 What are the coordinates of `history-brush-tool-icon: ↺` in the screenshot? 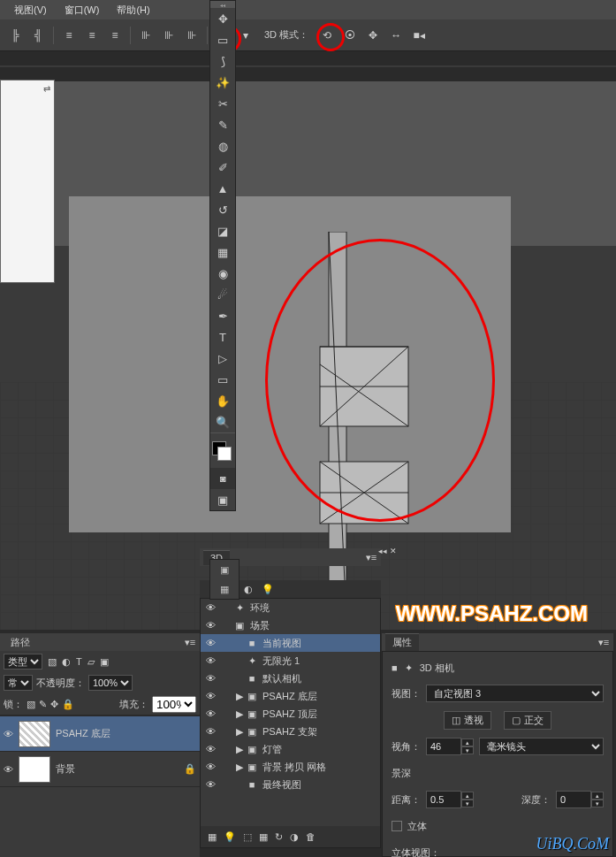 It's located at (223, 210).